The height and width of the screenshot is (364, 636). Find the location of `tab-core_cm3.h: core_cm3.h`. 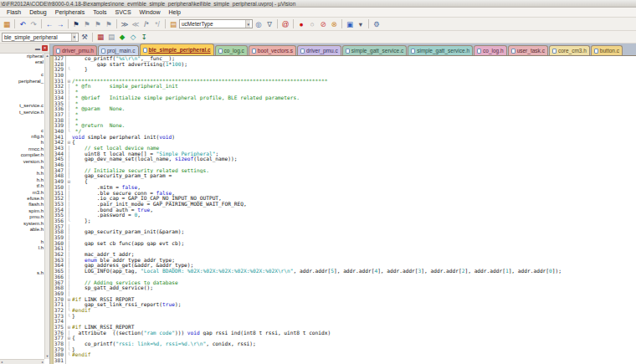

tab-core_cm3.h: core_cm3.h is located at coordinates (569, 50).